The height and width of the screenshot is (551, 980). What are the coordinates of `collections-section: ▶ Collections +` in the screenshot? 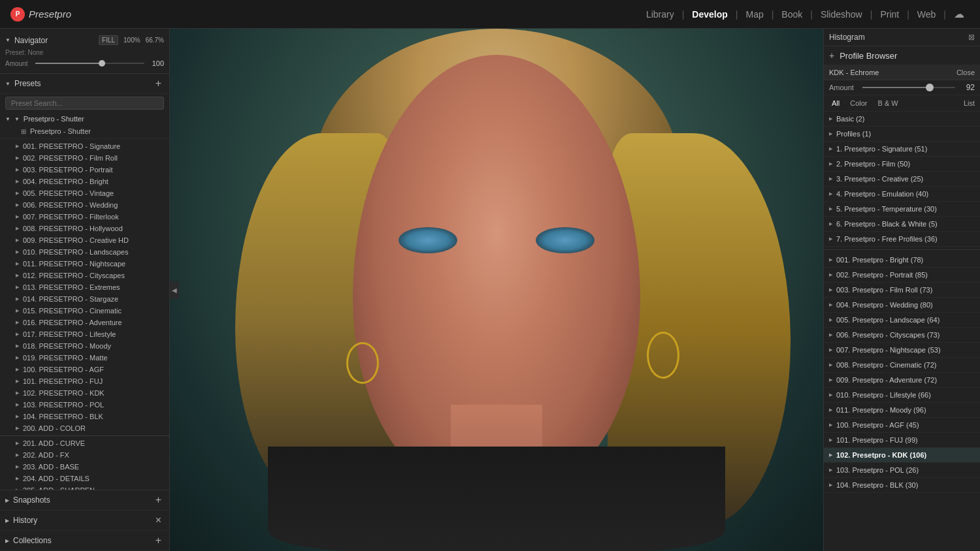 It's located at (85, 541).